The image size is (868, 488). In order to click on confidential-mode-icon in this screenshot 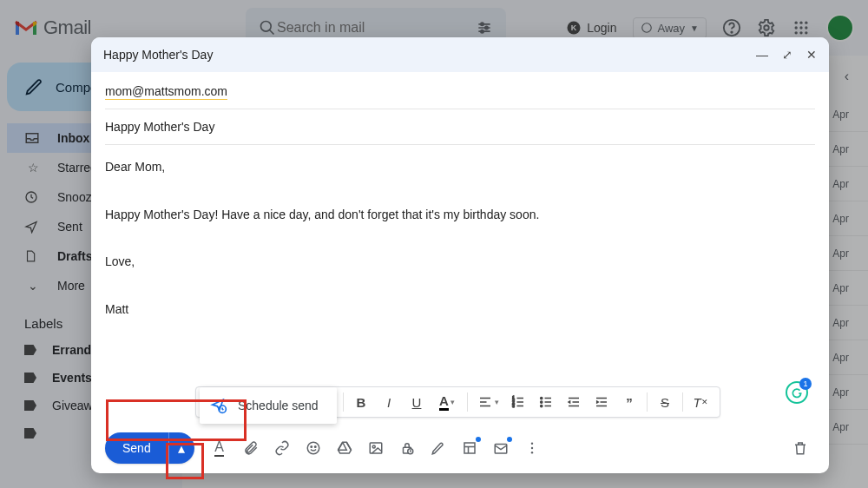, I will do `click(407, 448)`.